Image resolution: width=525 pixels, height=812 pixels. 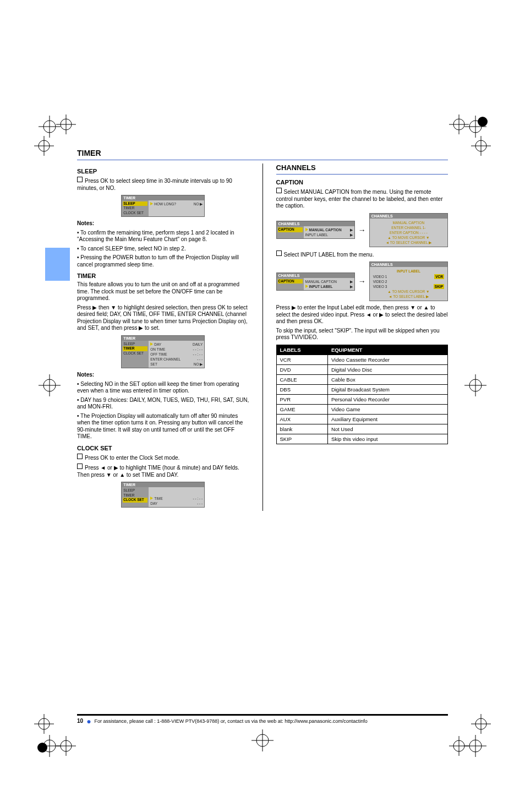 What do you see at coordinates (387, 359) in the screenshot?
I see `table-cell: Video Cassette Recorder` at bounding box center [387, 359].